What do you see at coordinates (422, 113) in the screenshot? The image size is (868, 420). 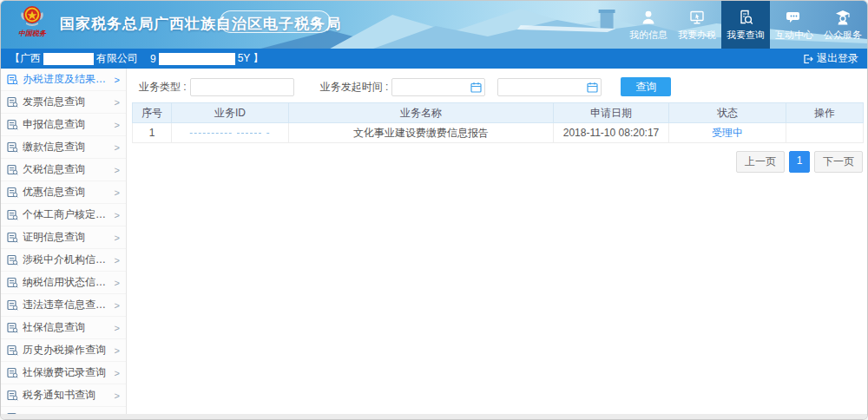 I see `col-biz-name: 业务名称` at bounding box center [422, 113].